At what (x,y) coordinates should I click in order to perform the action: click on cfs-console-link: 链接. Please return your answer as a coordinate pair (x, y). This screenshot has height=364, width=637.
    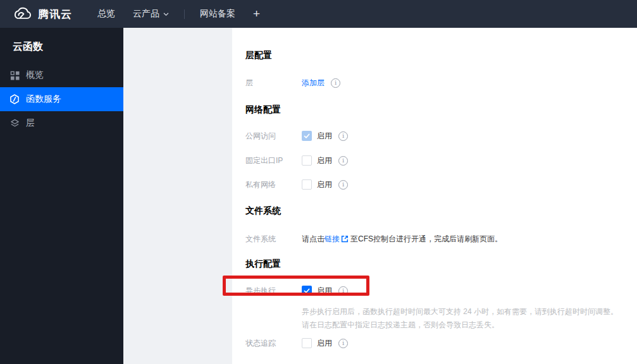
    Looking at the image, I should click on (332, 239).